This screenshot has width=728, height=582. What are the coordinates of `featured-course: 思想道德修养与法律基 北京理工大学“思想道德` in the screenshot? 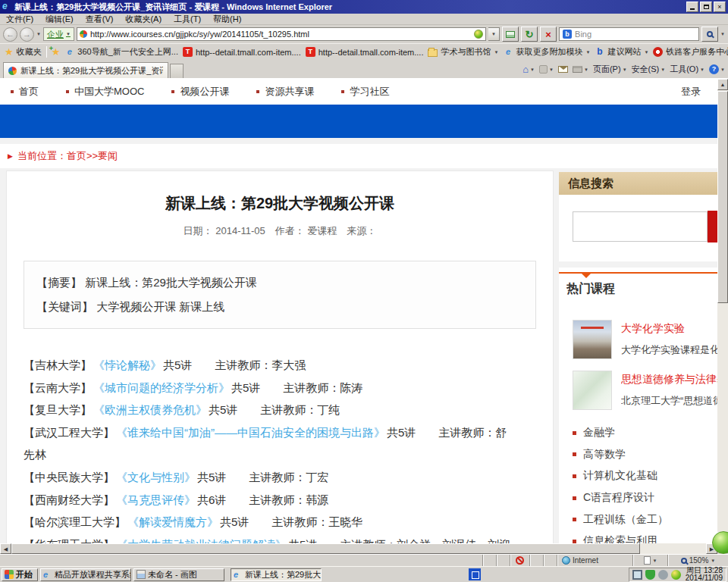 It's located at (645, 390).